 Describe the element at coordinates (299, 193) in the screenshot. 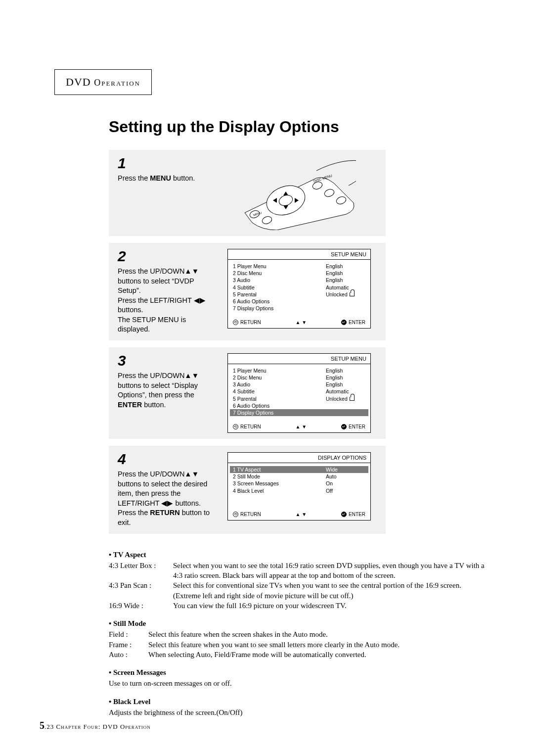

I see `remote-illustration: DISC MENU MENU` at that location.